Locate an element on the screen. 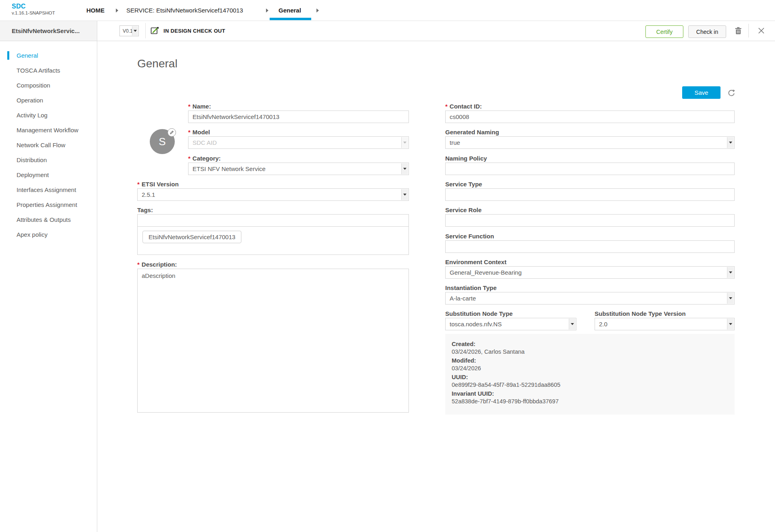 The width and height of the screenshot is (775, 532). generated-naming-label: Generated Naming is located at coordinates (590, 132).